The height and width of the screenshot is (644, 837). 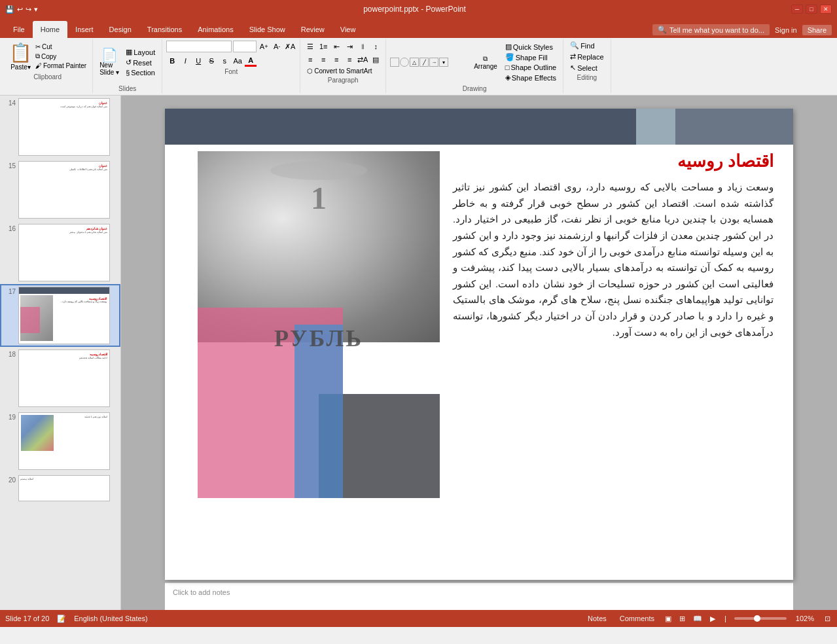 What do you see at coordinates (19, 29) in the screenshot?
I see `tab-file: File` at bounding box center [19, 29].